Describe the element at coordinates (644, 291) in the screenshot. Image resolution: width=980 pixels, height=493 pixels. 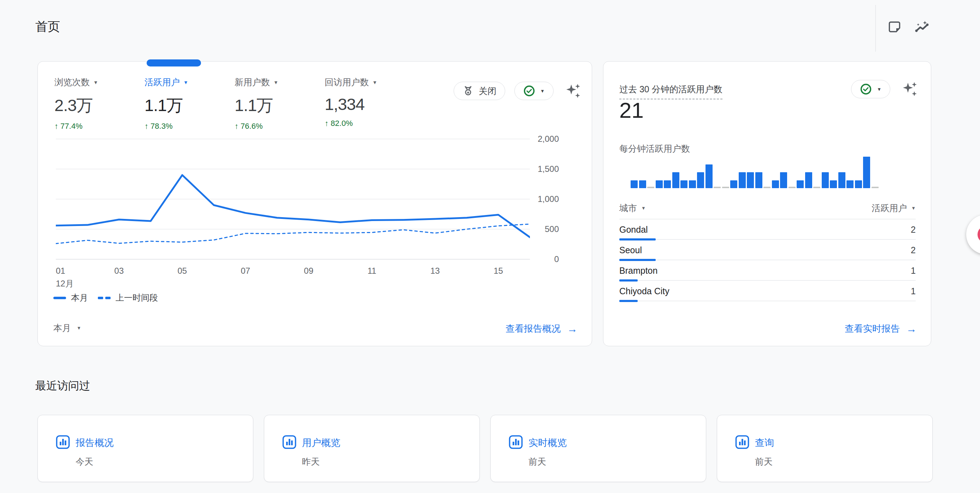
I see `city-name: Chiyoda City` at that location.